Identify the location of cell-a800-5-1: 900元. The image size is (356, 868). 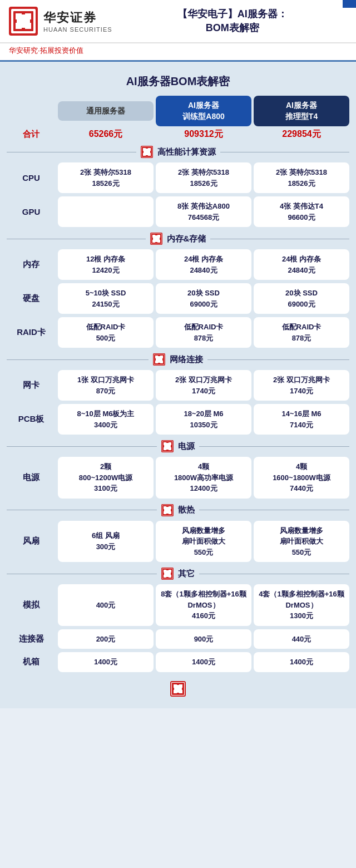
(204, 639).